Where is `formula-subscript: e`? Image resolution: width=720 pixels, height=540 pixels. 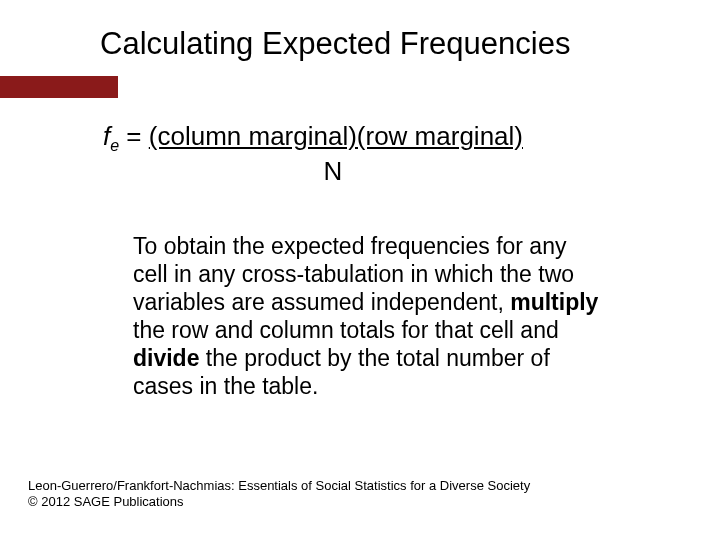 formula-subscript: e is located at coordinates (114, 146).